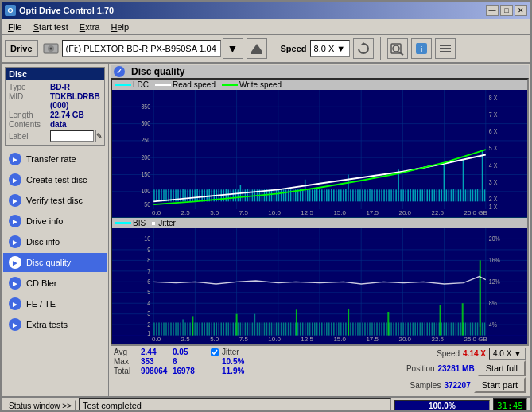 This screenshot has width=532, height=412. I want to click on sidebar-item-drive-info: ► Drive info, so click(55, 221).